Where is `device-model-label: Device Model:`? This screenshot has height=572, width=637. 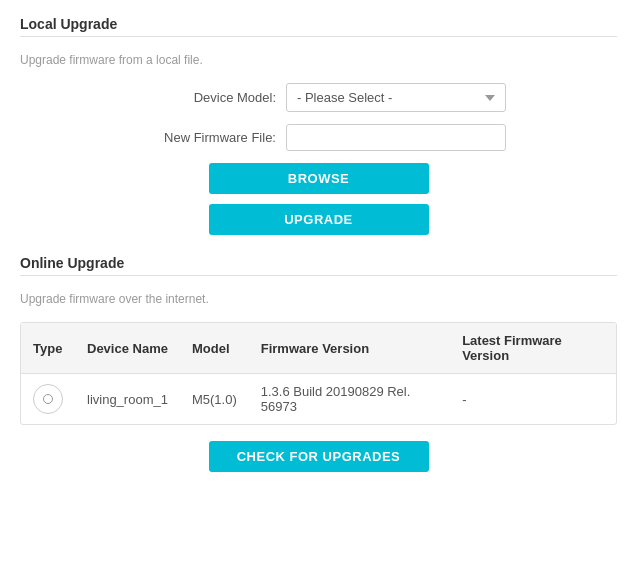 device-model-label: Device Model: is located at coordinates (204, 98).